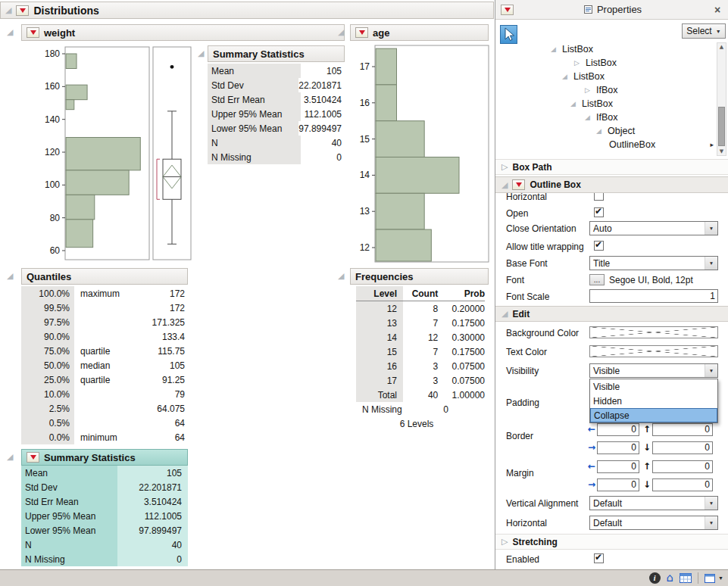 The height and width of the screenshot is (586, 728). Describe the element at coordinates (70, 545) in the screenshot. I see `stat-label: N` at that location.